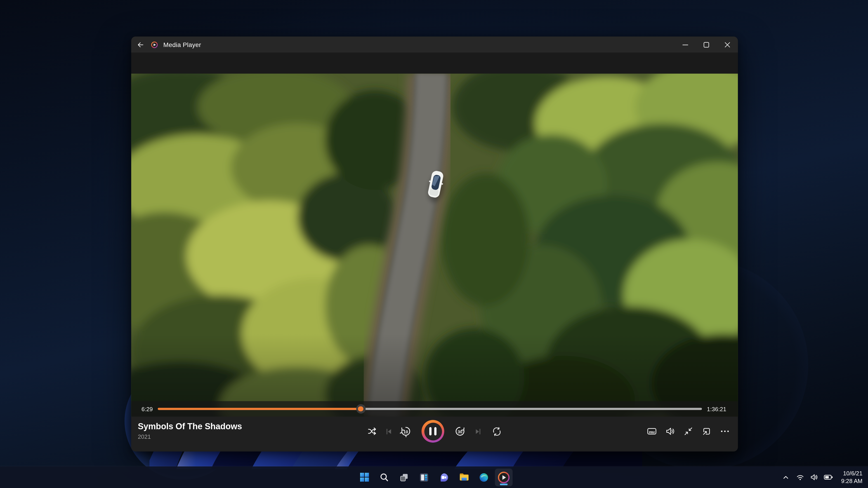 This screenshot has height=488, width=868. What do you see at coordinates (652, 431) in the screenshot?
I see `subtitles-icon` at bounding box center [652, 431].